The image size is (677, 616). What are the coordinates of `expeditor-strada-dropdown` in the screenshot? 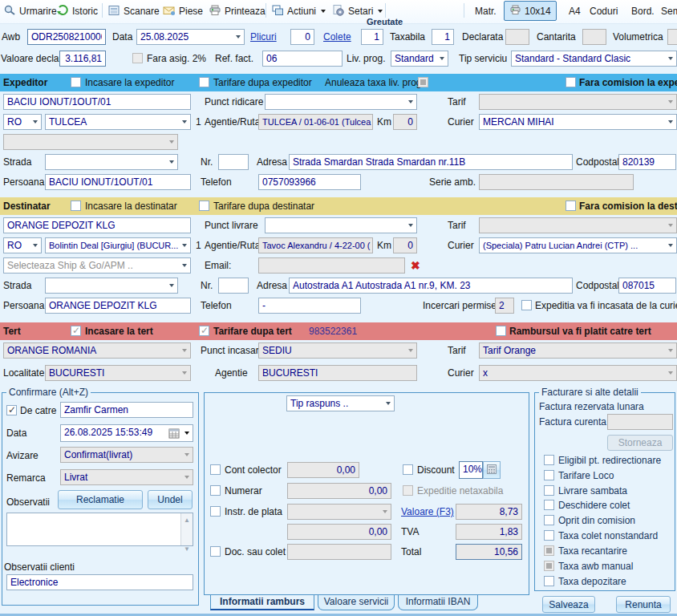 It's located at (111, 162).